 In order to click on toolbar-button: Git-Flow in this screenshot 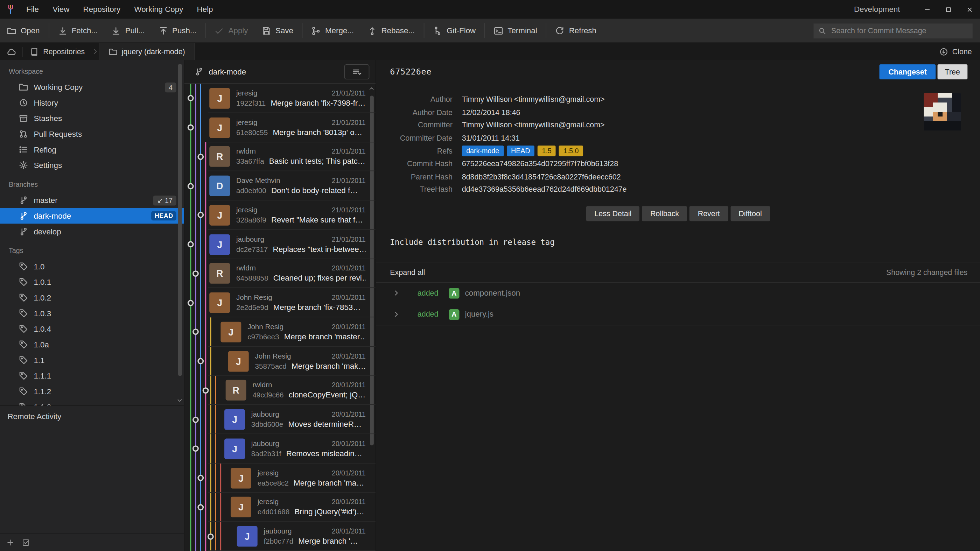, I will do `click(454, 31)`.